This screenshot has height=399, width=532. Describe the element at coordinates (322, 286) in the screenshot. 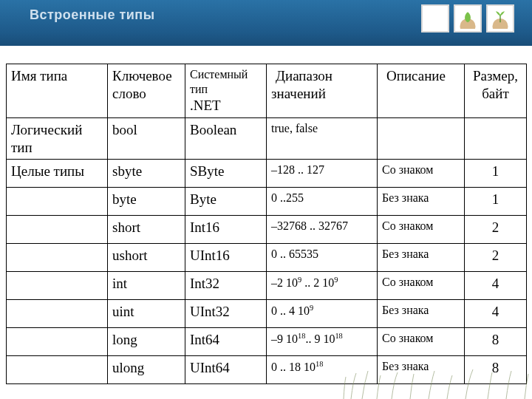

I see `cell-range: –2 109 .. 2 109` at that location.